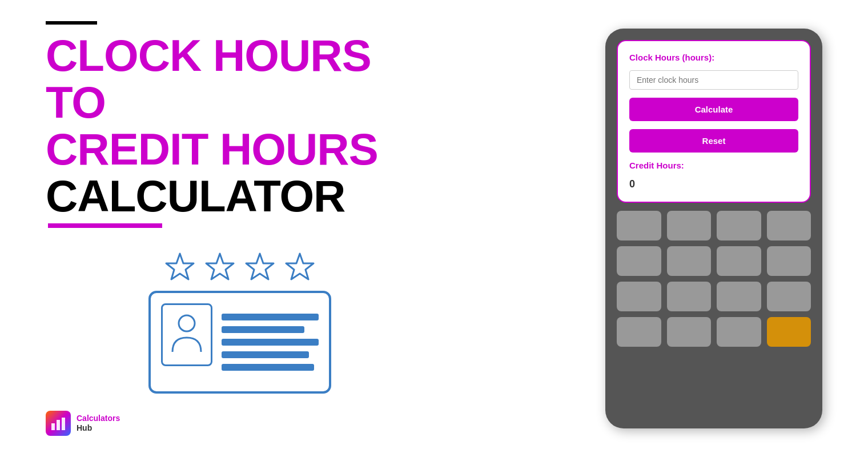 The height and width of the screenshot is (457, 868). Describe the element at coordinates (240, 203) in the screenshot. I see `title-line3-wrapper: CALCULATOR` at that location.